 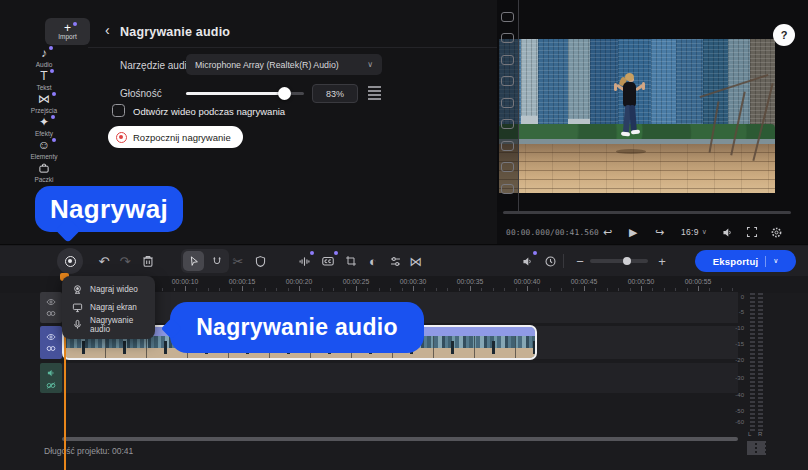 What do you see at coordinates (216, 261) in the screenshot?
I see `magnet-tool-button` at bounding box center [216, 261].